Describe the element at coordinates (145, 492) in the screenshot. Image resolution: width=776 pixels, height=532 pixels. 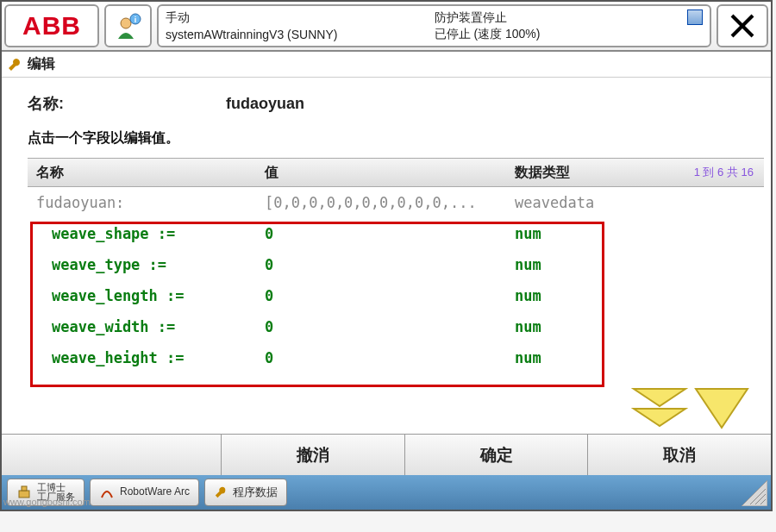
I see `taskbar-button-robotware: RobotWare Arc` at that location.